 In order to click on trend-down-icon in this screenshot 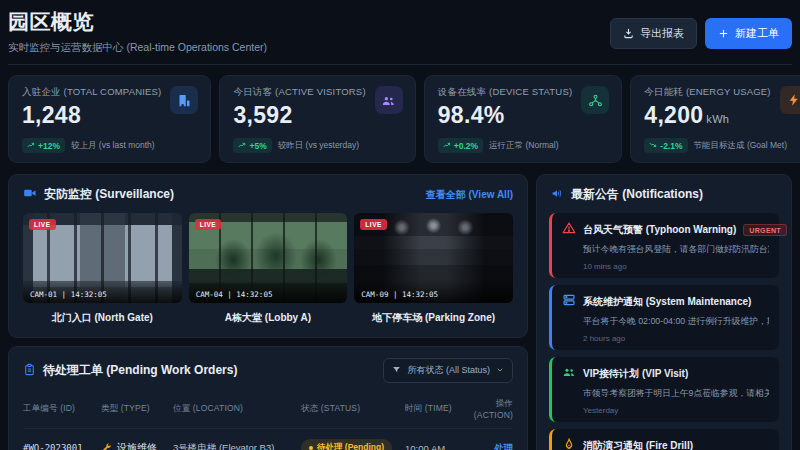, I will do `click(653, 146)`.